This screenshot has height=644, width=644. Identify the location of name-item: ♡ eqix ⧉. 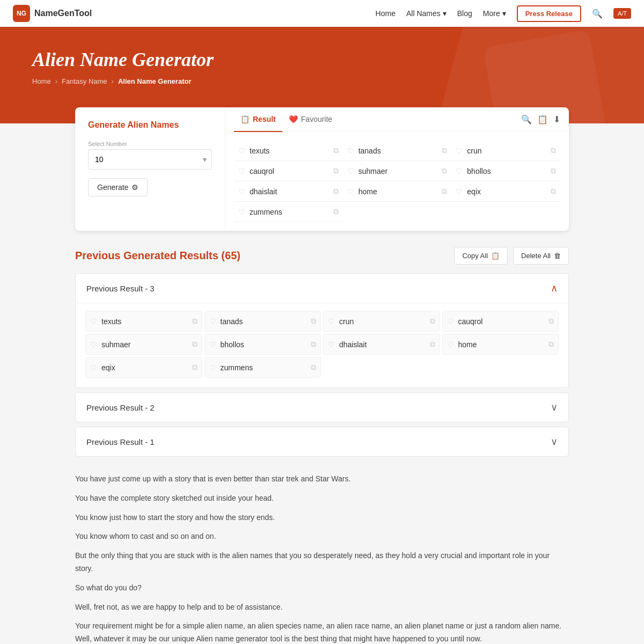
(506, 192).